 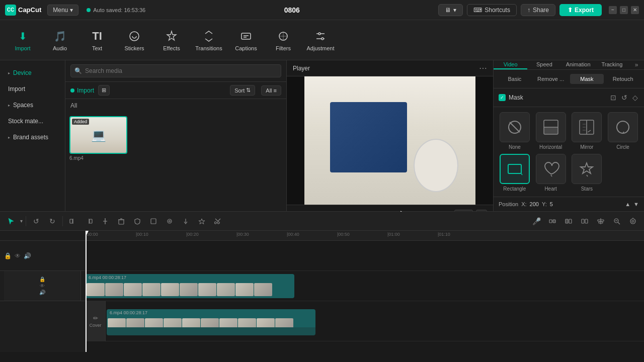 I want to click on sidebar-item-spaces: ▸ Spaces, so click(x=32, y=105).